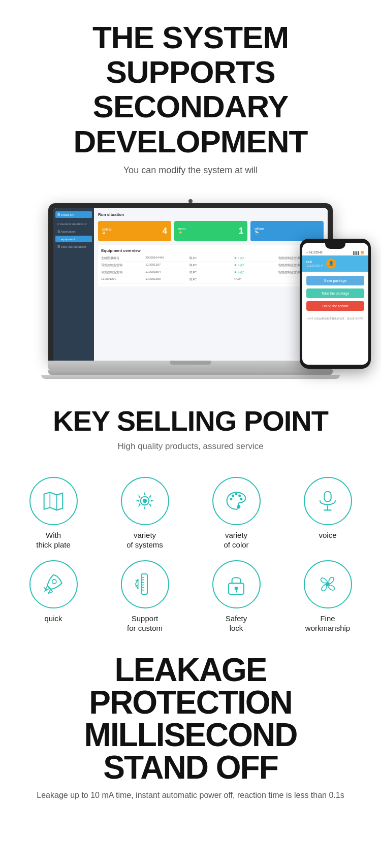 This screenshot has width=381, height=868. Describe the element at coordinates (53, 540) in the screenshot. I see `feature-label-thick-plate: Withthick plate` at that location.